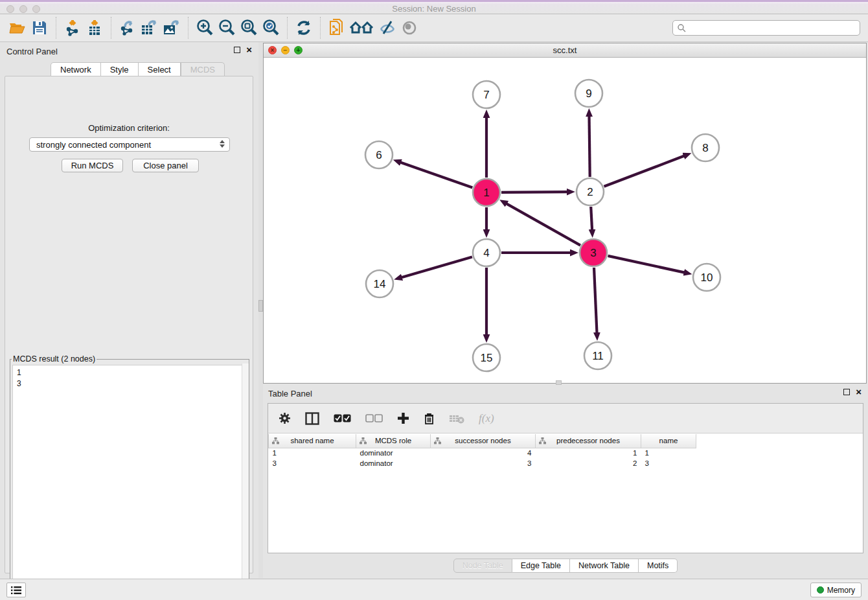 The height and width of the screenshot is (600, 868). Describe the element at coordinates (565, 419) in the screenshot. I see `table-toolbar: f(x)` at that location.